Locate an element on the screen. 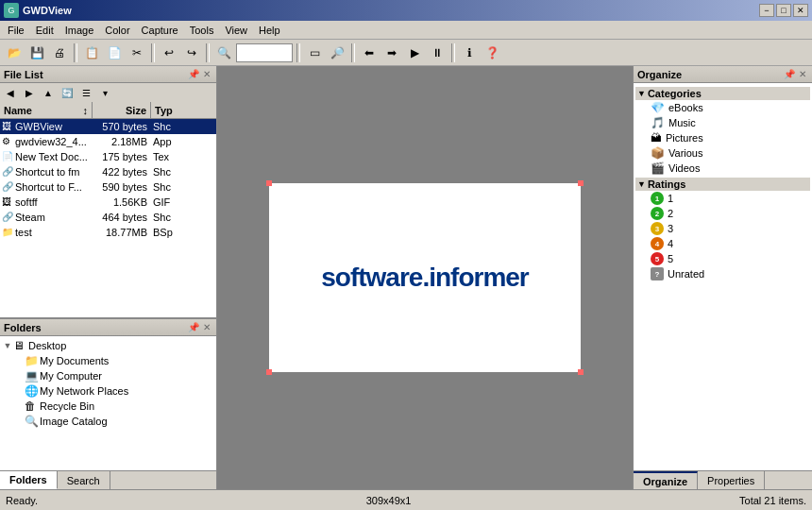  tree-item-row: 💻My Computer is located at coordinates (108, 376).